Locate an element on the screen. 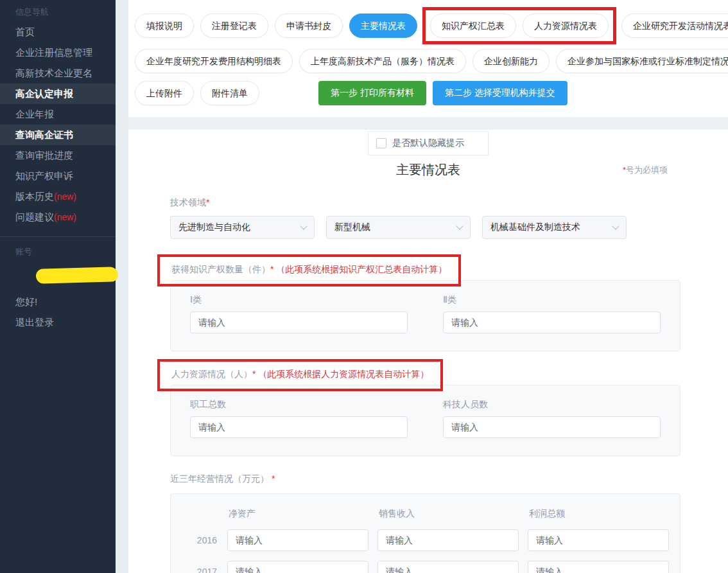 This screenshot has width=728, height=573. ip-class1-field: Ⅰ类 is located at coordinates (299, 313).